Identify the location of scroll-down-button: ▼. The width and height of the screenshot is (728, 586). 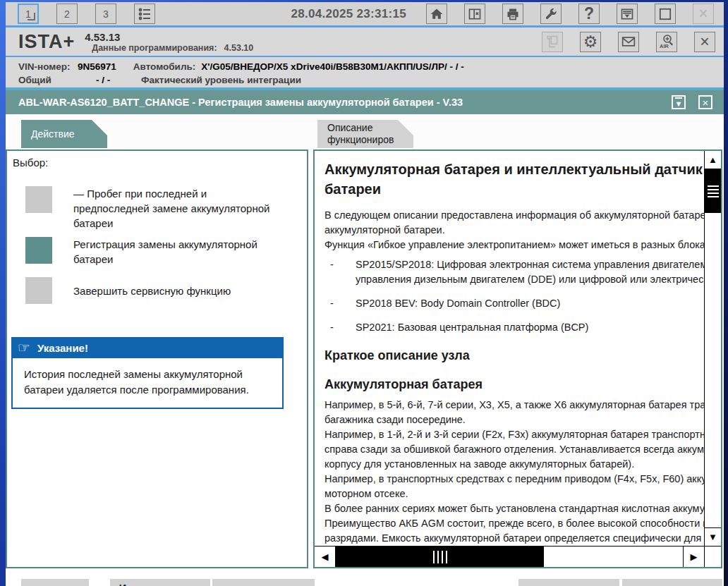
(712, 537).